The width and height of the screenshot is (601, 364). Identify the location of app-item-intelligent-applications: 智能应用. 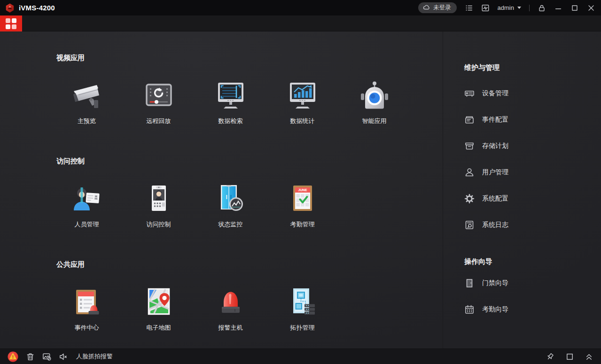
(374, 102).